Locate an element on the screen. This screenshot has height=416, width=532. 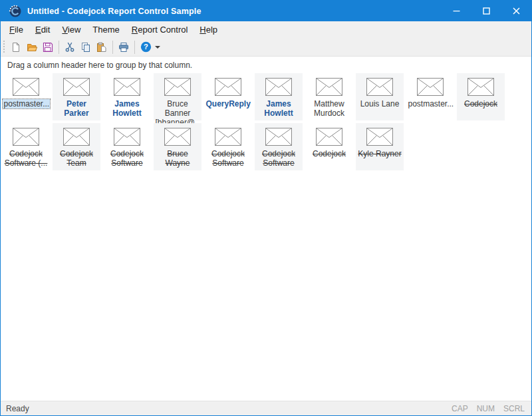
mail-item-label: QueryReply is located at coordinates (229, 104).